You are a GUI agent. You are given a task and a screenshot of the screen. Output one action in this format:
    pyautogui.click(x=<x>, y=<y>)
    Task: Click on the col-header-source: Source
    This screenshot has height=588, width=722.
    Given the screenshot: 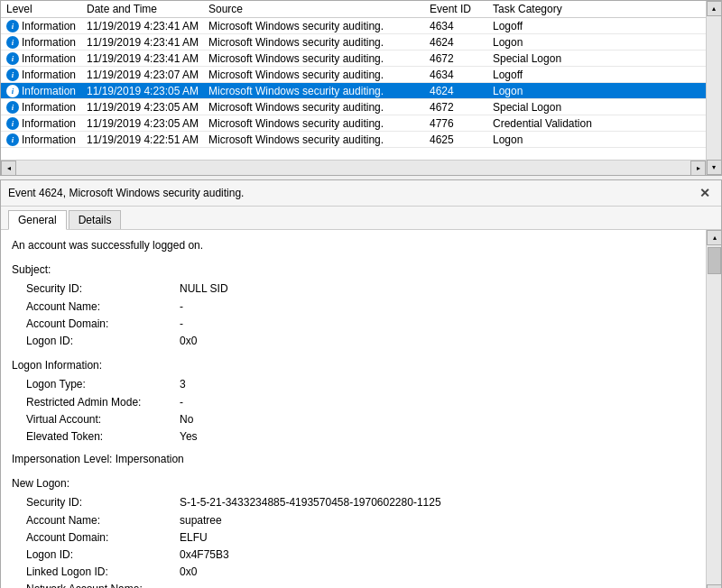 What is the action you would take?
    pyautogui.click(x=319, y=9)
    